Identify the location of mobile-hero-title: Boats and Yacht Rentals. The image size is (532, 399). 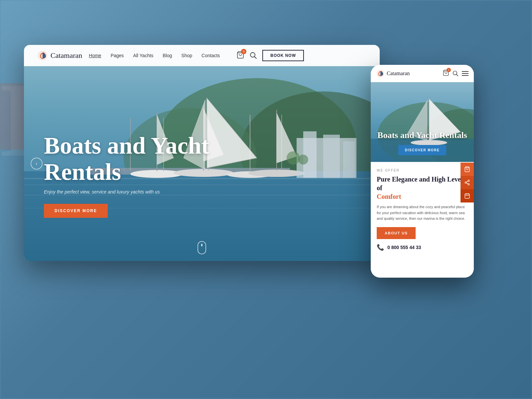
(422, 135).